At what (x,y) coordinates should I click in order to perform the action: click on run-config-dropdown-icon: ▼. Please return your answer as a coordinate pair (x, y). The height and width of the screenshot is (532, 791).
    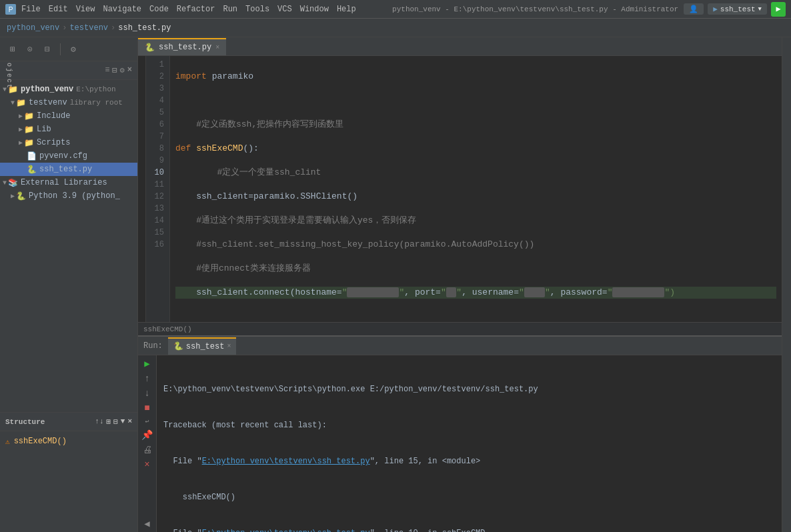
    Looking at the image, I should click on (760, 9).